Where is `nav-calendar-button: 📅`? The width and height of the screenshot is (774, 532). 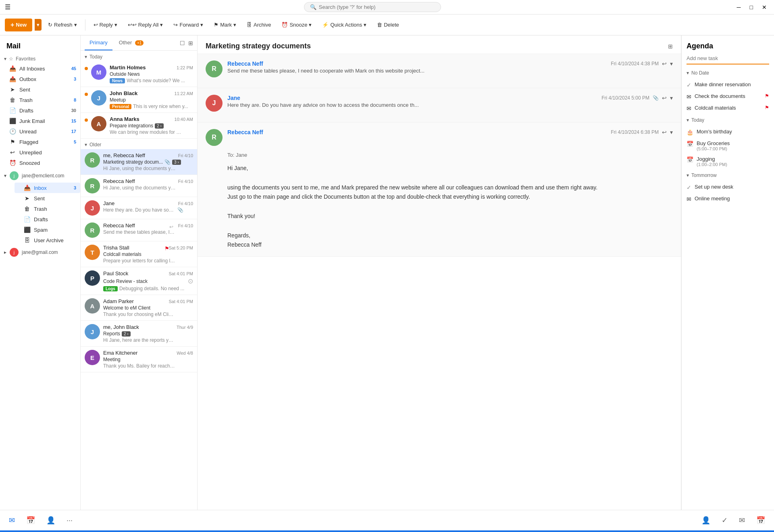 nav-calendar-button: 📅 is located at coordinates (31, 520).